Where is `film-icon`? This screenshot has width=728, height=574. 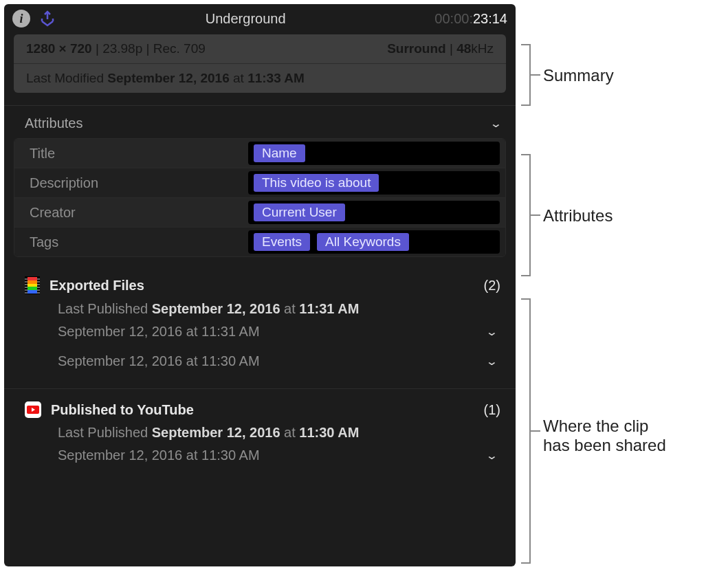 film-icon is located at coordinates (32, 285).